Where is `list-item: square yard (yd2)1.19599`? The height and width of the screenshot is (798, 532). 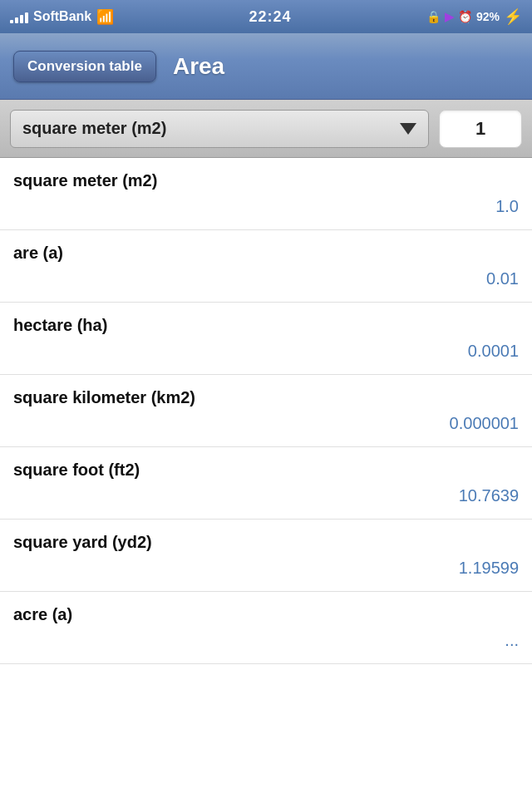
list-item: square yard (yd2)1.19599 is located at coordinates (266, 555).